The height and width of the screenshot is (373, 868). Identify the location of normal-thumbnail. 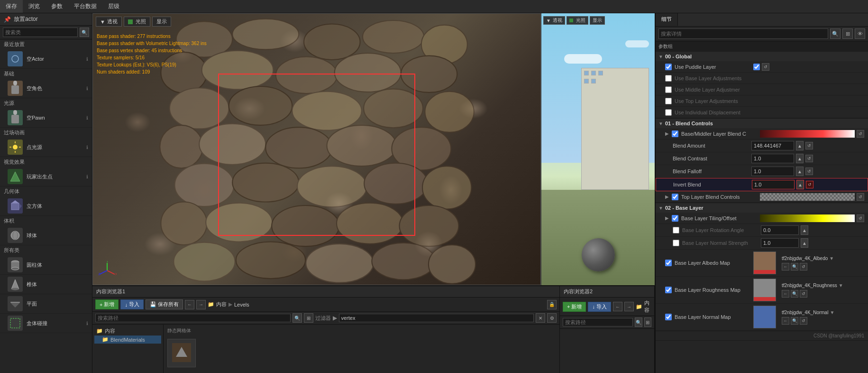
(765, 317).